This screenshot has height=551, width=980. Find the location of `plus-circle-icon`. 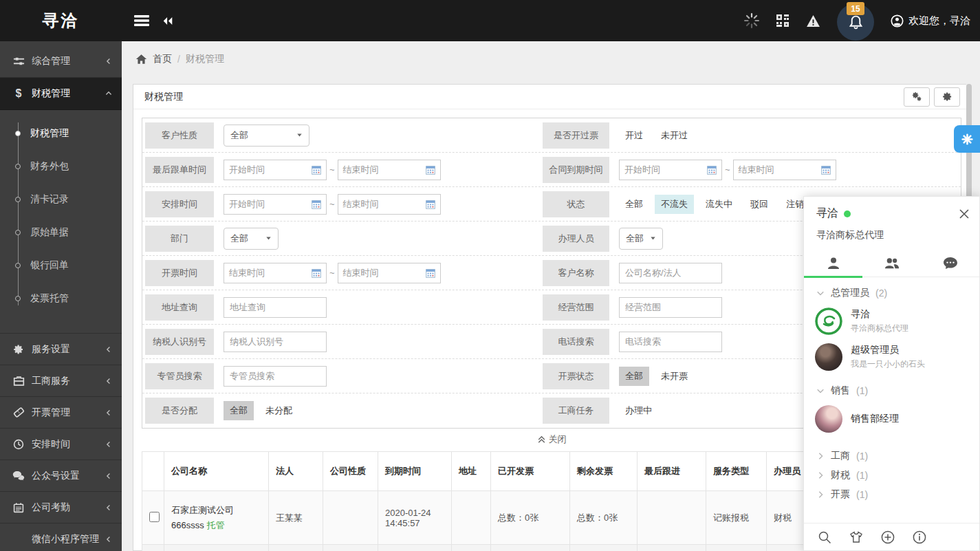

plus-circle-icon is located at coordinates (888, 537).